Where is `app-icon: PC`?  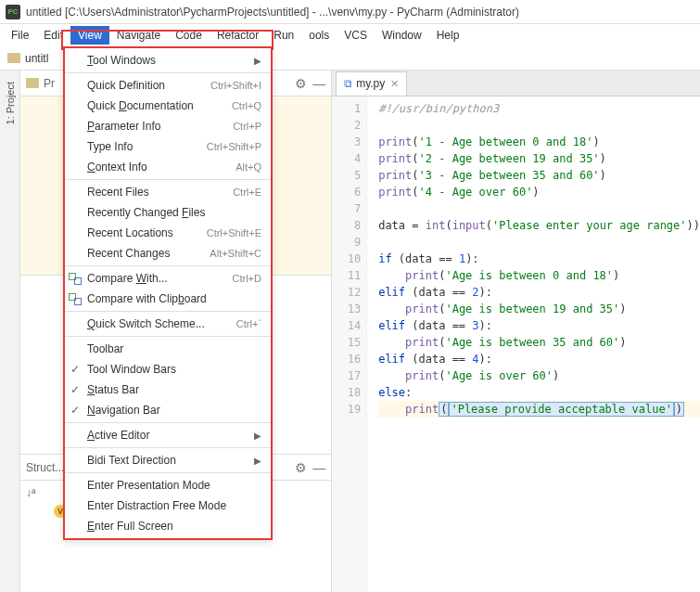 app-icon: PC is located at coordinates (13, 12).